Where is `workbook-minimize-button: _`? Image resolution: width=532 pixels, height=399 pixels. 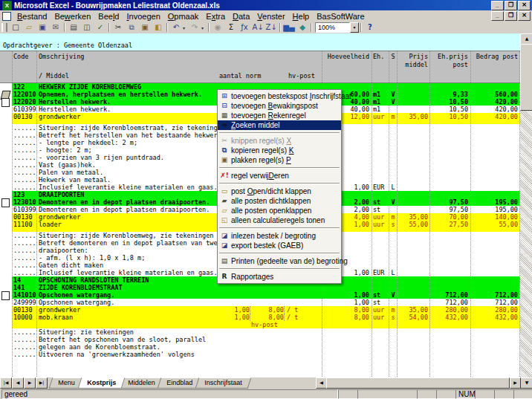
workbook-minimize-button: _ is located at coordinates (498, 16).